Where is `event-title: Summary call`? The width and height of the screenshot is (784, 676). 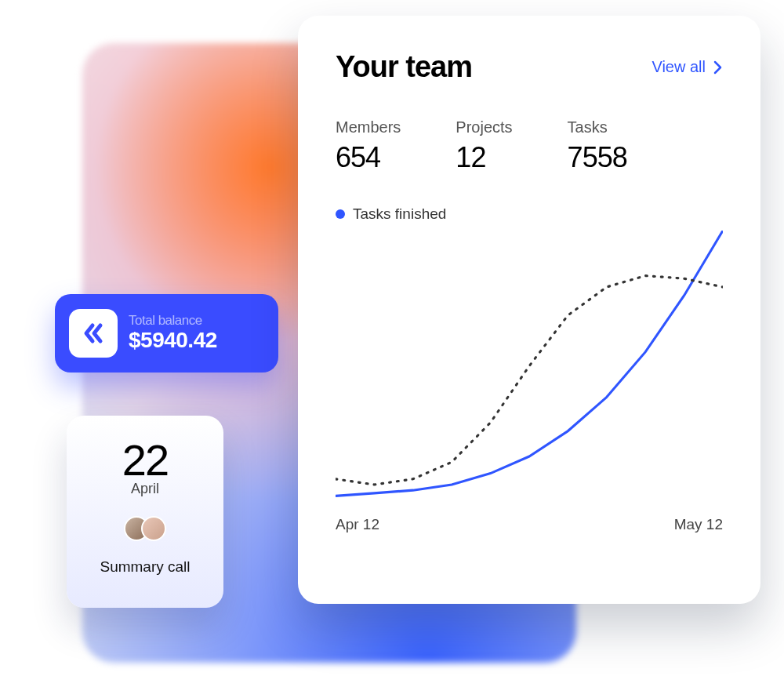
event-title: Summary call is located at coordinates (145, 567).